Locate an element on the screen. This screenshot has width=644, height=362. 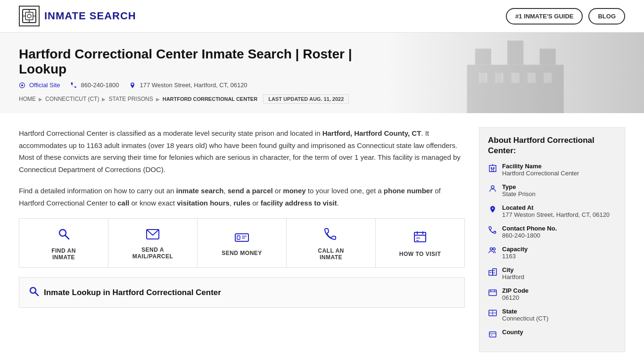
type-icon is located at coordinates (493, 189).